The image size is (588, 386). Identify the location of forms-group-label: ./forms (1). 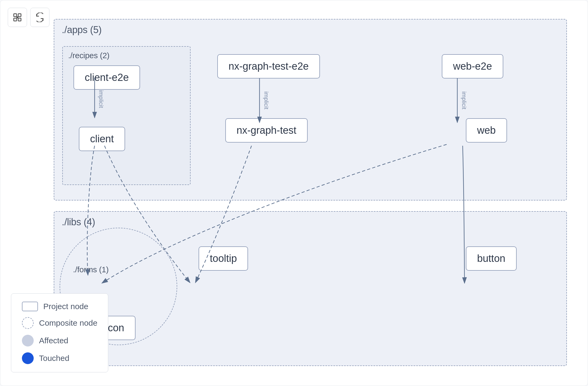
(91, 270).